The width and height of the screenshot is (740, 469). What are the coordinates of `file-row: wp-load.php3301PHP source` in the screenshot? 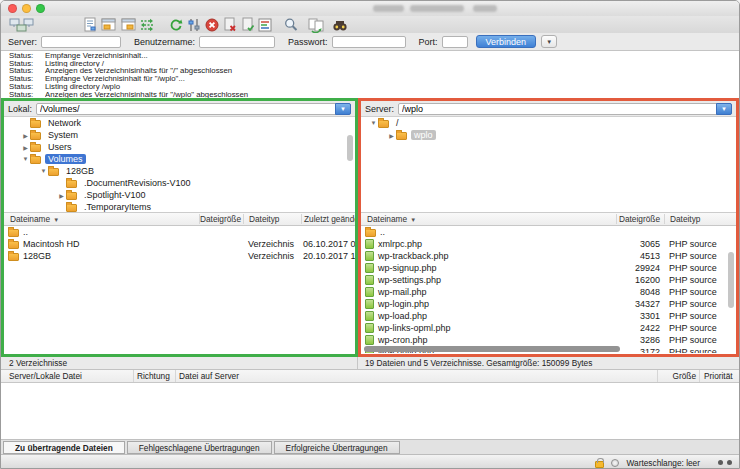 It's located at (548, 316).